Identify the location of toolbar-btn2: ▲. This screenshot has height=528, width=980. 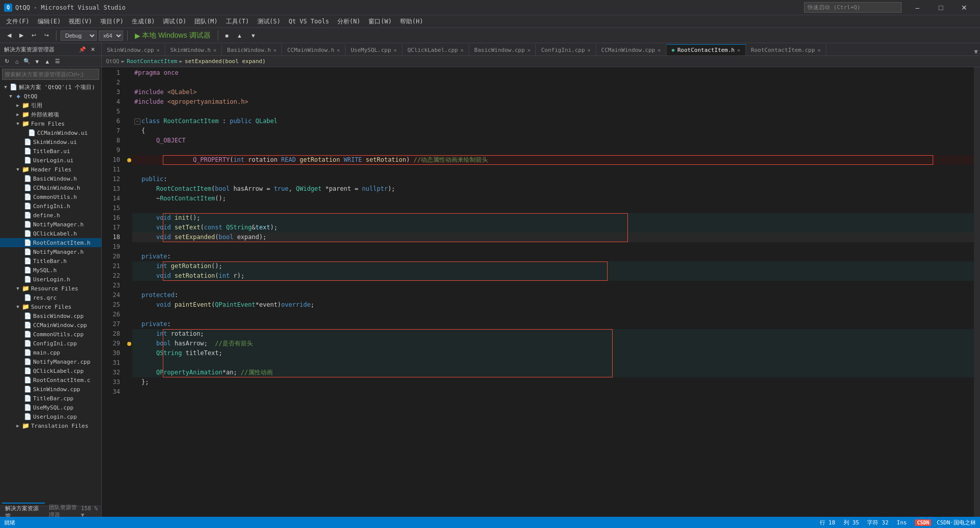
(239, 36).